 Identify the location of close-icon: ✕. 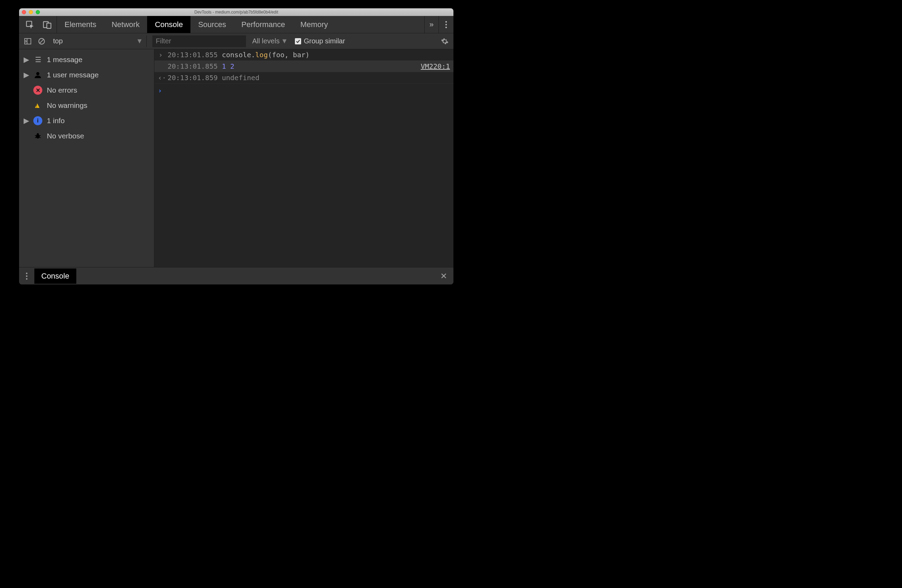
(444, 276).